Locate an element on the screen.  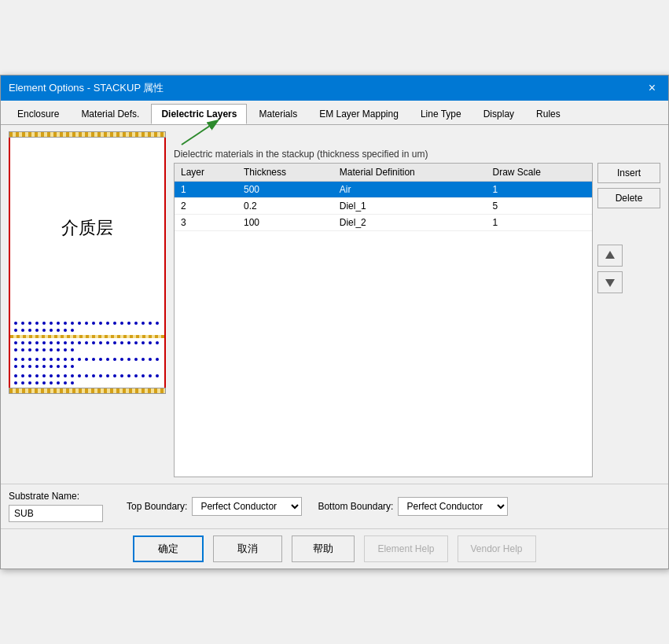
bottom-section: Substrate Name: Top Boundary: Perfect Co… is located at coordinates (335, 506).